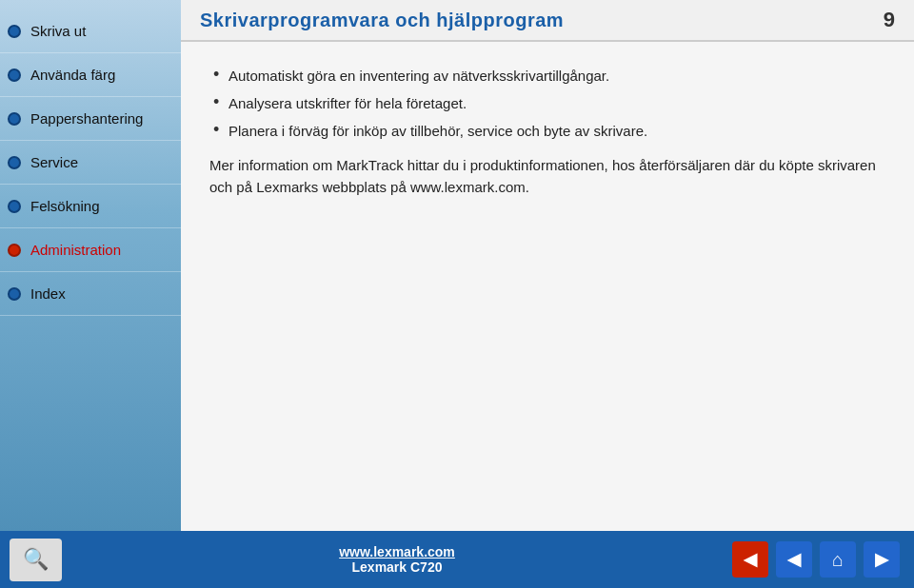 The height and width of the screenshot is (588, 914). I want to click on bullet-item-1: Analysera utskrifter för hela företaget., so click(547, 103).